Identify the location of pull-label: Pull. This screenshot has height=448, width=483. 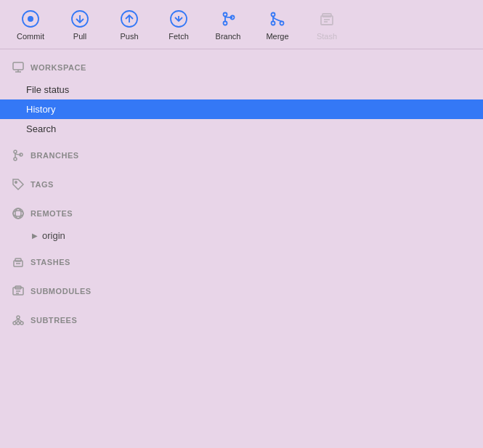
(80, 36).